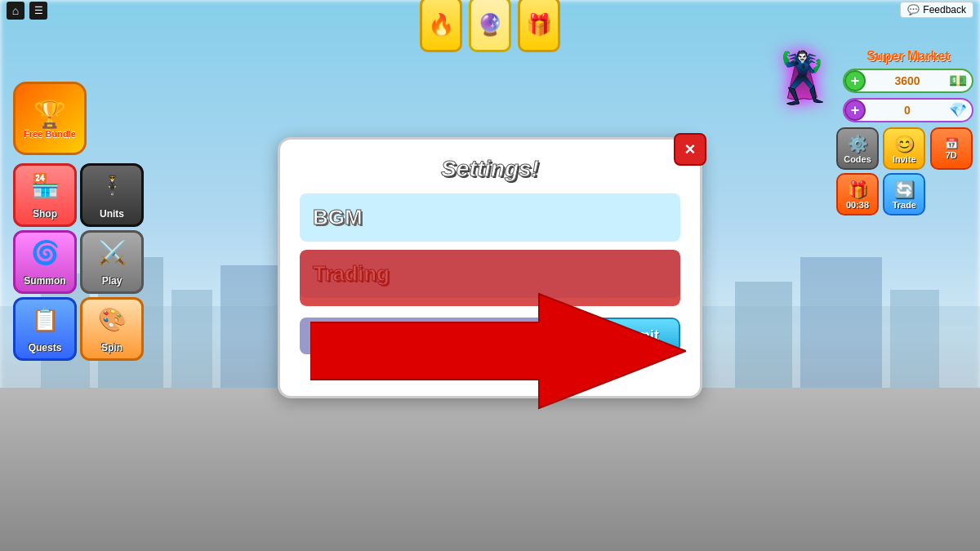  What do you see at coordinates (490, 169) in the screenshot?
I see `modal-title: Settings!` at bounding box center [490, 169].